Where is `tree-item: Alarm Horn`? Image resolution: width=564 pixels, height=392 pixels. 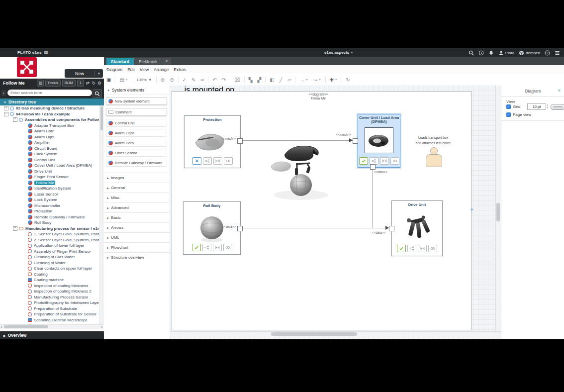
tree-item: Alarm Horn is located at coordinates (50, 131).